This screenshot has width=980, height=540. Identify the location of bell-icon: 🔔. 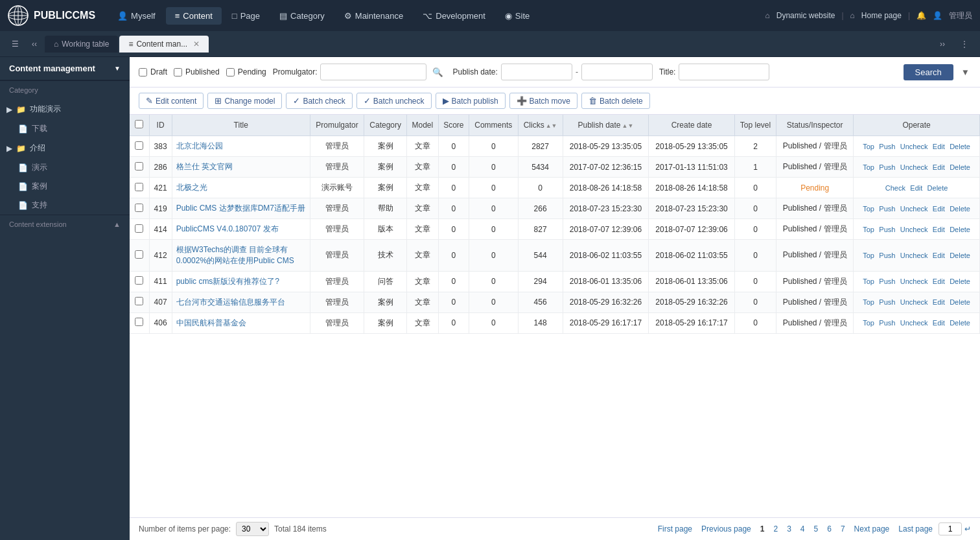
(922, 16).